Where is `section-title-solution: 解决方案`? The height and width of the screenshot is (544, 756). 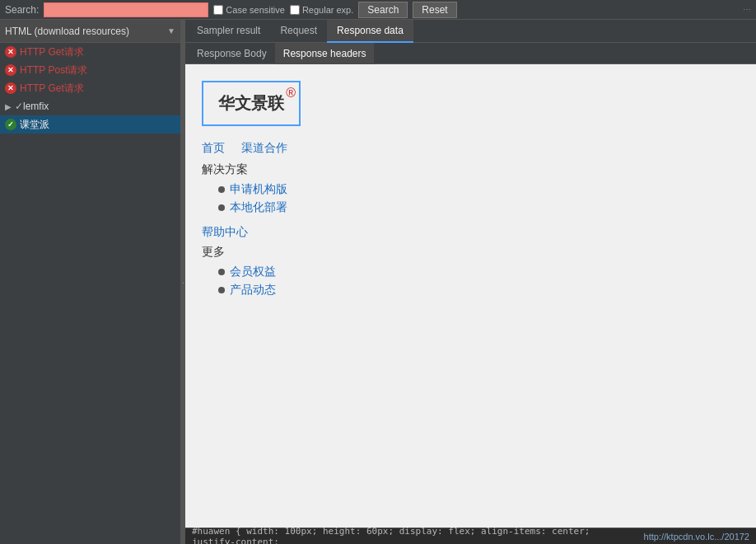 section-title-solution: 解决方案 is located at coordinates (471, 170).